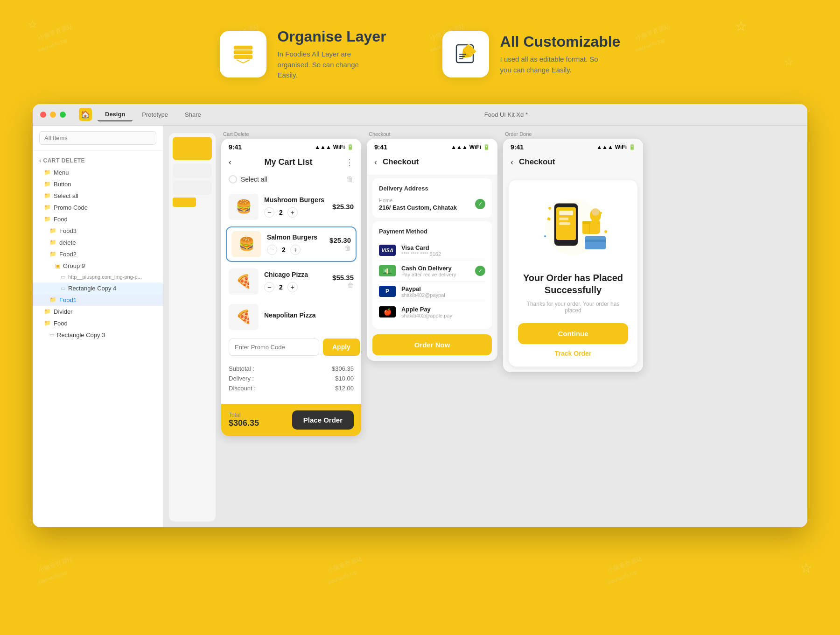  I want to click on layer-item-food: 📁 Food, so click(98, 219).